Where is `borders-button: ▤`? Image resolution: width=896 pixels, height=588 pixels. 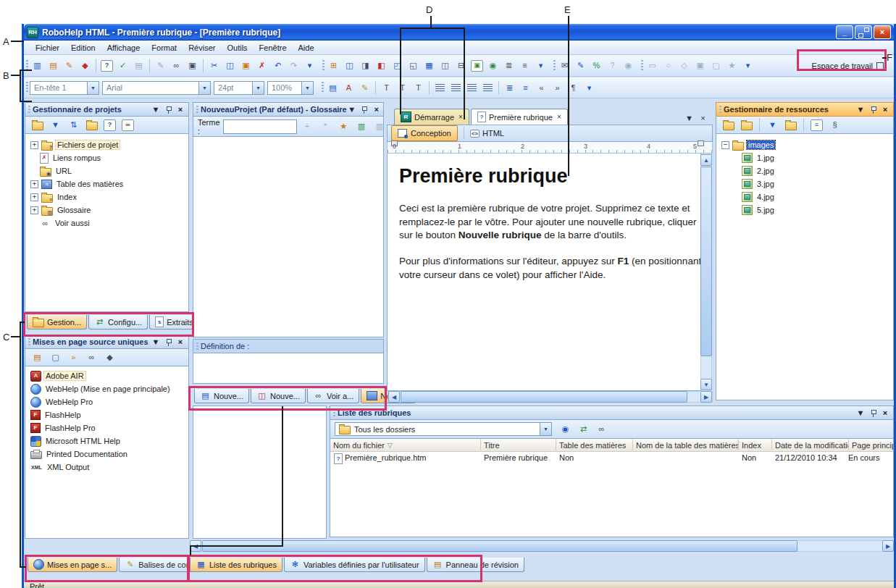
borders-button: ▤ is located at coordinates (333, 88).